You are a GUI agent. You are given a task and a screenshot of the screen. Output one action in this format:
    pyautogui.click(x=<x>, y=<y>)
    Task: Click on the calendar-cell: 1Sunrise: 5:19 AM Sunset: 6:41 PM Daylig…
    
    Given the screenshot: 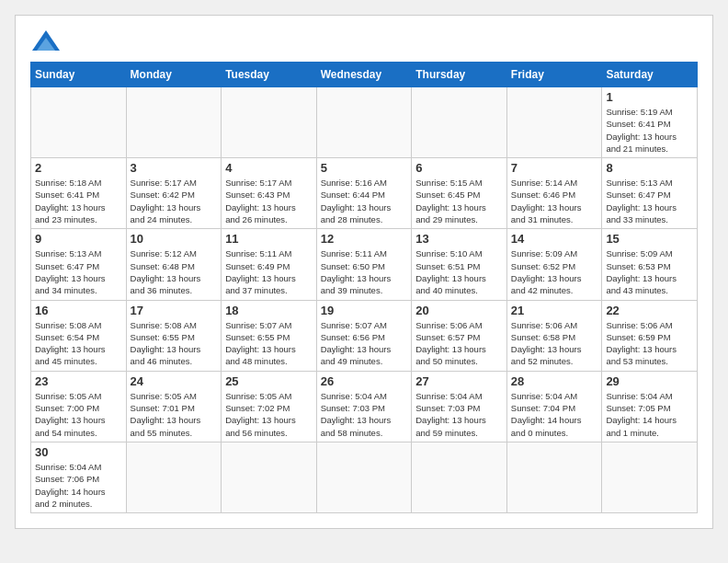 What is the action you would take?
    pyautogui.click(x=650, y=123)
    